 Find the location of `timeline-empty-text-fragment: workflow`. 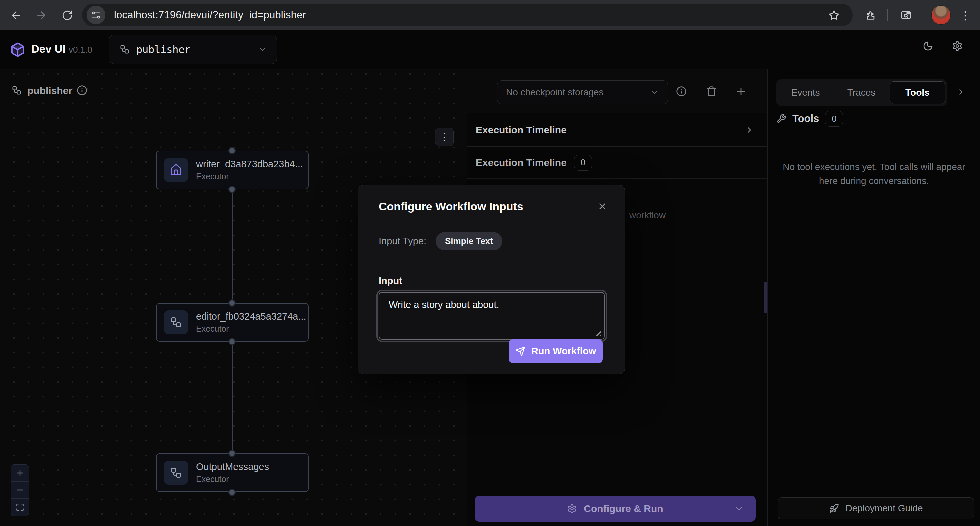

timeline-empty-text-fragment: workflow is located at coordinates (648, 215).